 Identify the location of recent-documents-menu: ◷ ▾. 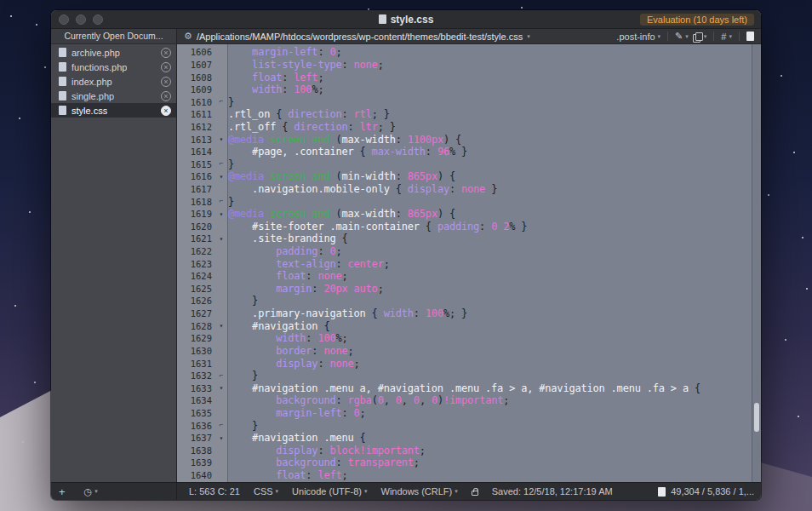
(91, 492).